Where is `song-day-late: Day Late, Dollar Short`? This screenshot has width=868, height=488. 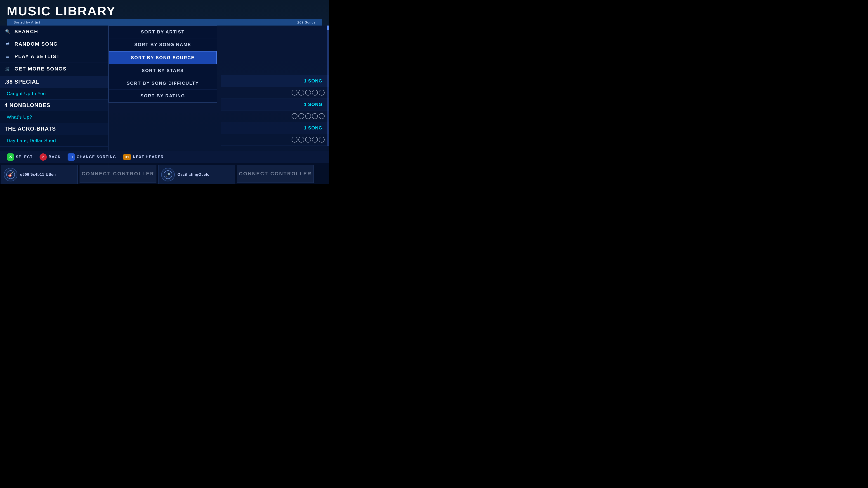 song-day-late: Day Late, Dollar Short is located at coordinates (54, 141).